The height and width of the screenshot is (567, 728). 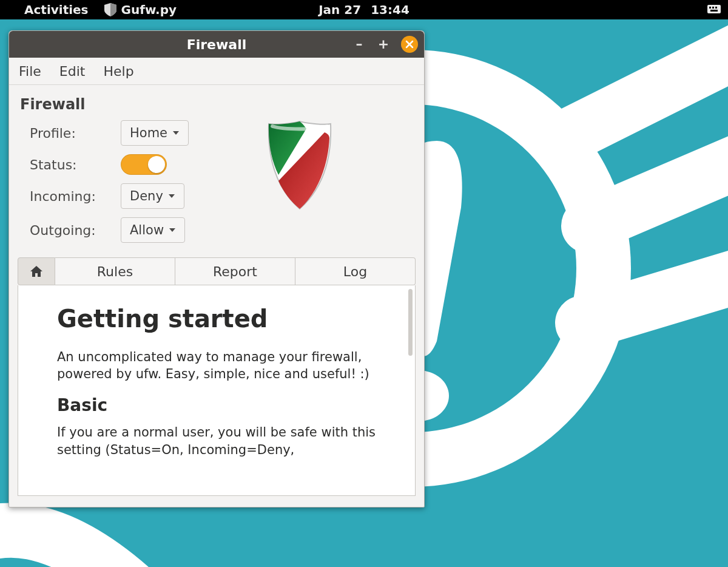 I want to click on firewall-shield-icon, so click(x=300, y=167).